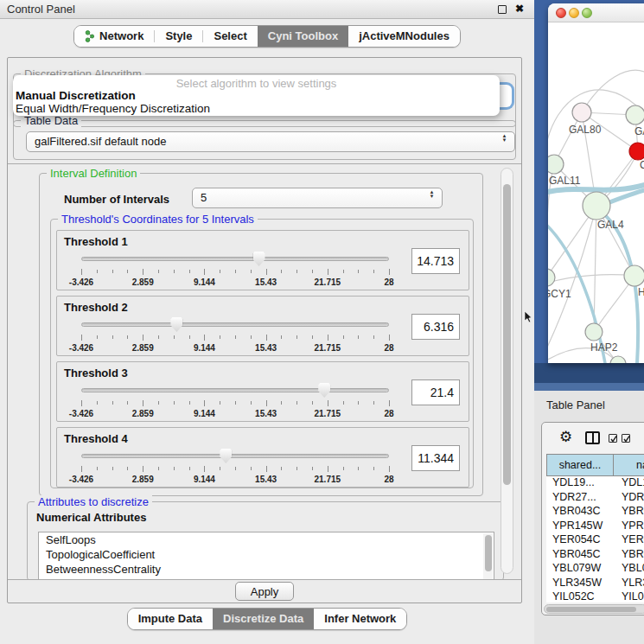 The height and width of the screenshot is (644, 644). Describe the element at coordinates (636, 151) in the screenshot. I see `network-node-red-node` at that location.